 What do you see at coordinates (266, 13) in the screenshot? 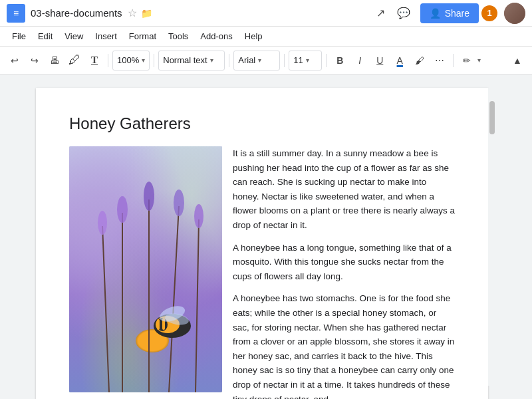
I see `title-bar: 03-share-documents ☆ 📁 ↗ 💬 👤 Share 1` at bounding box center [266, 13].